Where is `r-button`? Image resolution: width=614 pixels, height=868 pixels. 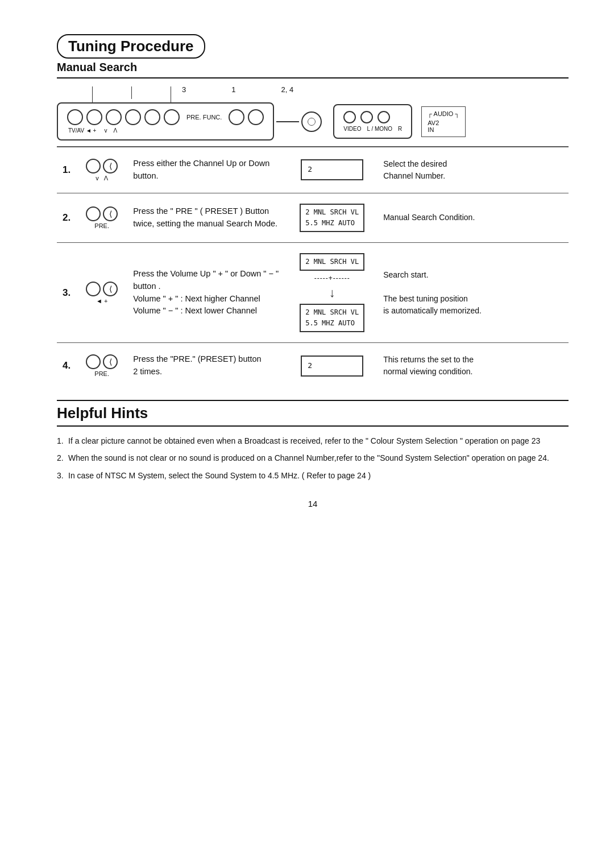
r-button is located at coordinates (384, 117).